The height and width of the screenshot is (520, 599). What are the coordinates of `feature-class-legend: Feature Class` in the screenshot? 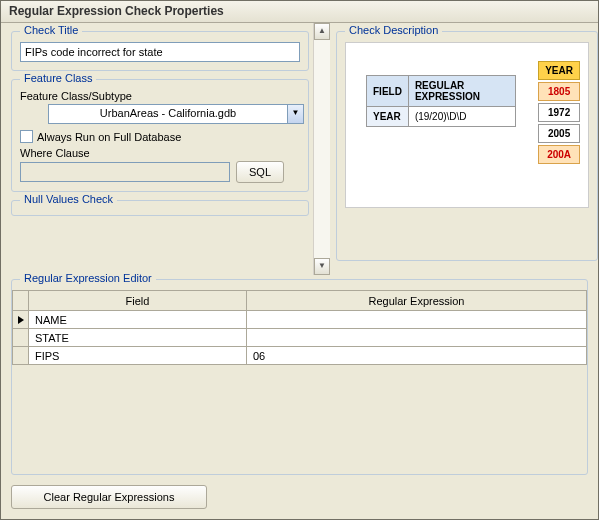 It's located at (58, 78).